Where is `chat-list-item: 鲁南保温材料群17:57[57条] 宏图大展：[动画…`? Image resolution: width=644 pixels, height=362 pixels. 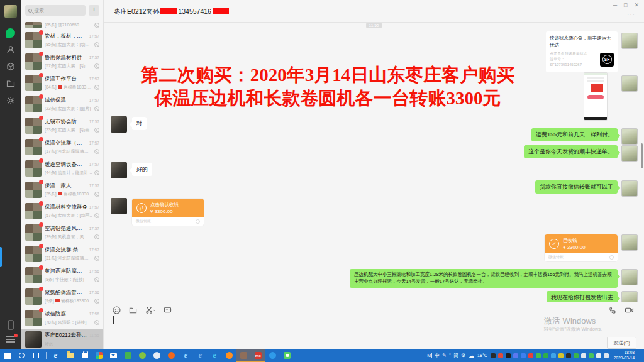
chat-list-item: 鲁南保温材料群17:57[57条] 宏图大展：[动画… is located at coordinates (62, 62).